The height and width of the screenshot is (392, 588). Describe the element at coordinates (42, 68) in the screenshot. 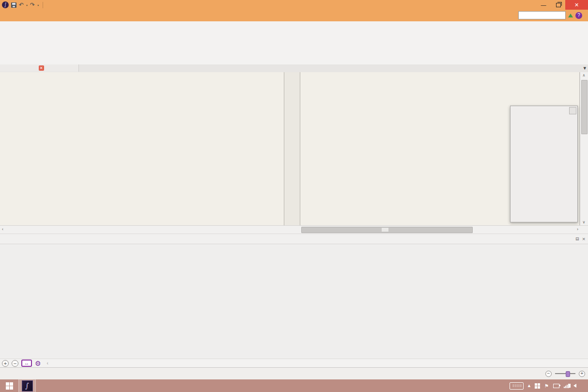

I see `close-tab-icon: ✕` at that location.